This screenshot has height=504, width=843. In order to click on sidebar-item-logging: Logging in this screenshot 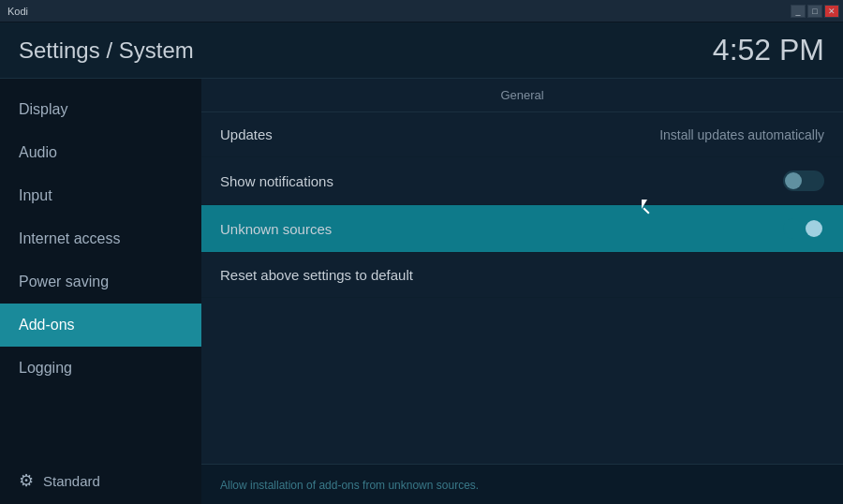, I will do `click(101, 368)`.